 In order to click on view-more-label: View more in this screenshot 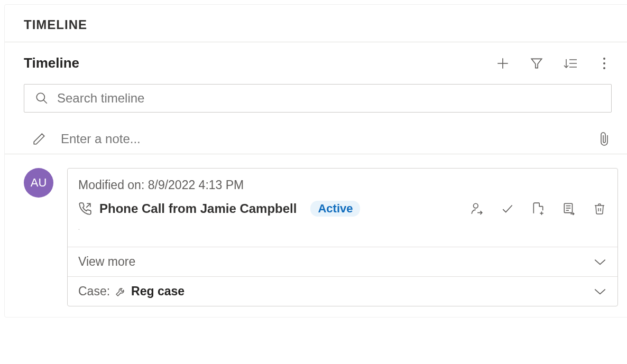, I will do `click(107, 262)`.